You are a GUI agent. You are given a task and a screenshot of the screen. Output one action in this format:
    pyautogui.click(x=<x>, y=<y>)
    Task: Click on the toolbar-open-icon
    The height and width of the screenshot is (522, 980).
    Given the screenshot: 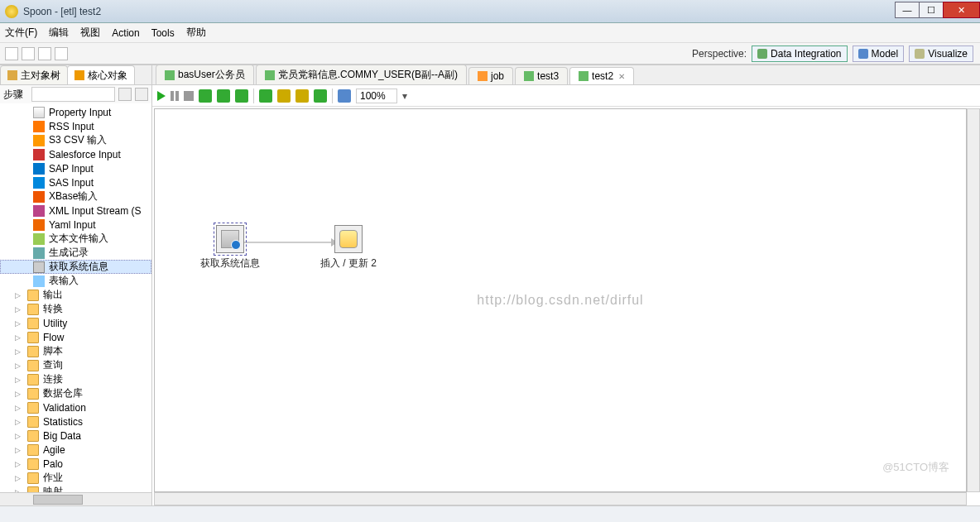 What is the action you would take?
    pyautogui.click(x=28, y=54)
    